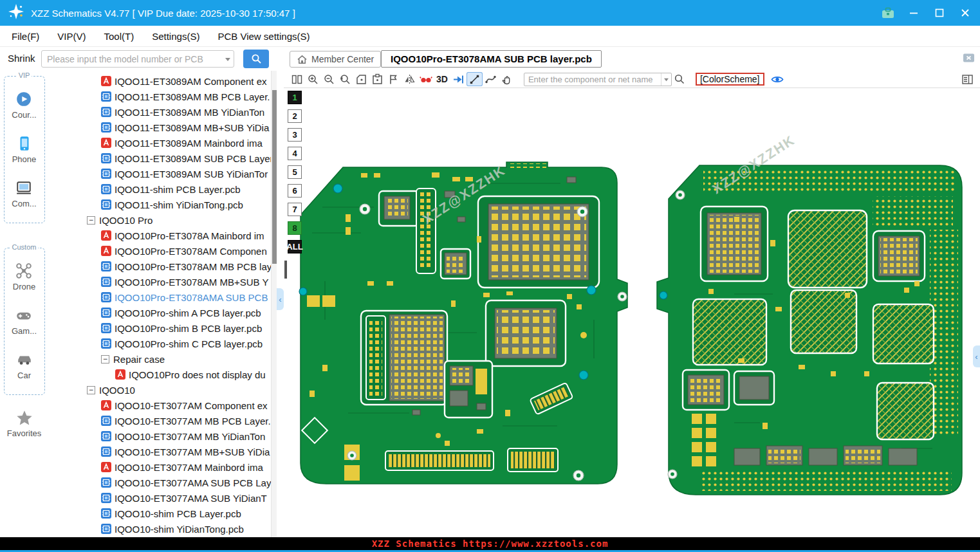 This screenshot has width=980, height=552. I want to click on tree-item: IQOO10Pro-shim A PCB layer.pcb, so click(160, 313).